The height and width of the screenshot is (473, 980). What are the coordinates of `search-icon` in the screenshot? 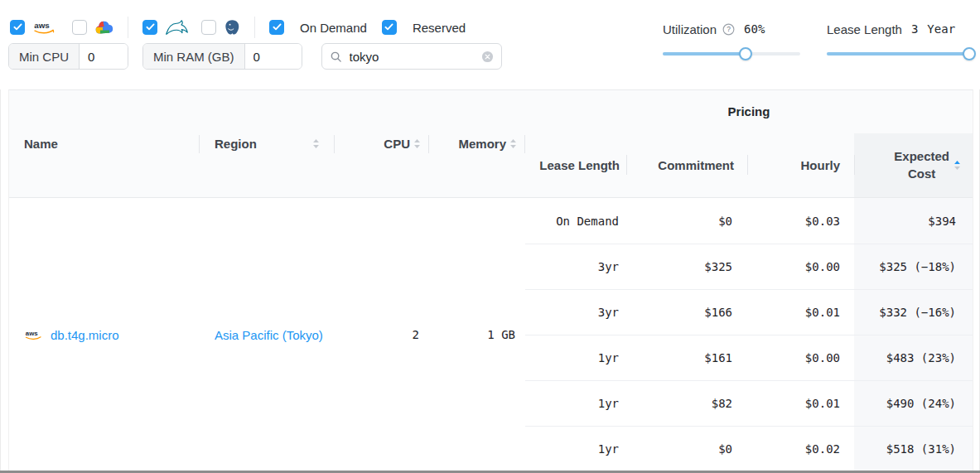 It's located at (336, 56).